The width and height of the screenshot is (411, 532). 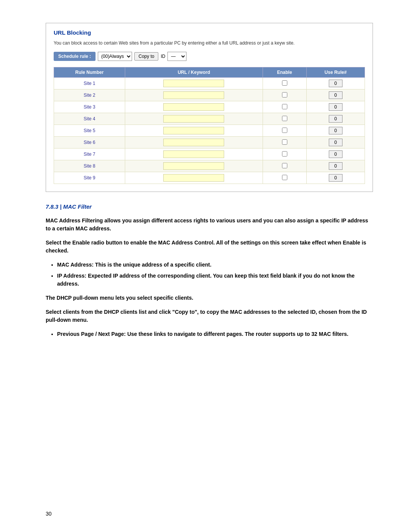 I want to click on mac-filter-para2: Select the Enable radio button to enable…, so click(x=209, y=247).